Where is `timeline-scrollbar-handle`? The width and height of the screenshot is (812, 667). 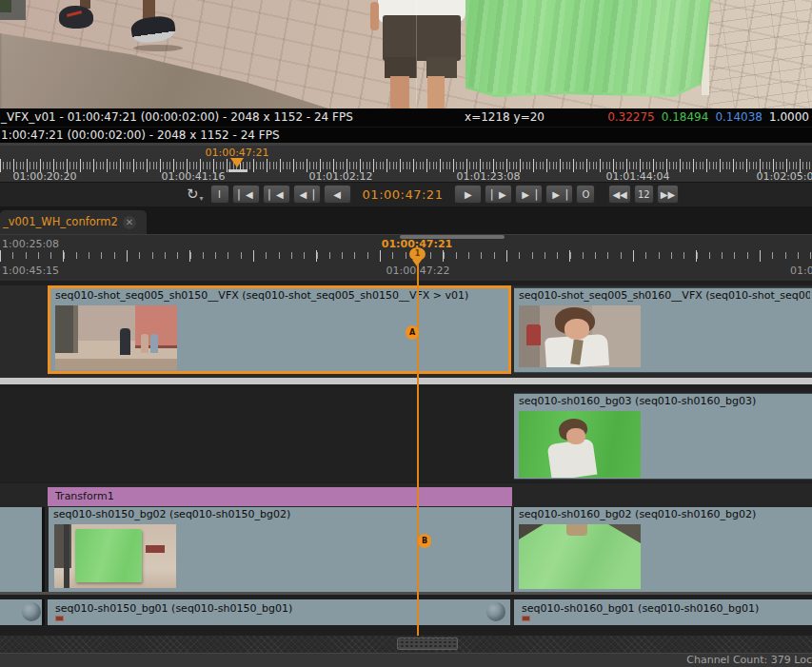
timeline-scrollbar-handle is located at coordinates (427, 643).